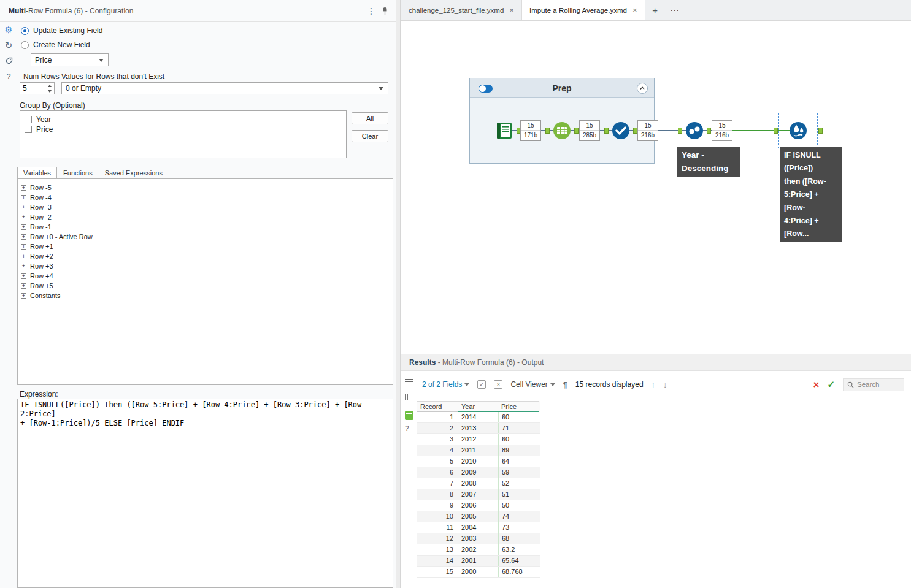  I want to click on tree-item: Row -2, so click(205, 217).